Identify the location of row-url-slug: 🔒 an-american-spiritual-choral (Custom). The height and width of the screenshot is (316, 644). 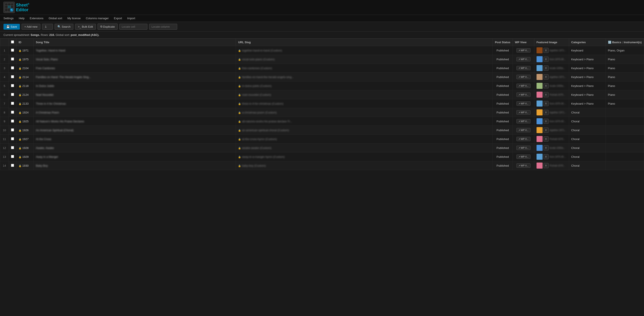
(364, 130).